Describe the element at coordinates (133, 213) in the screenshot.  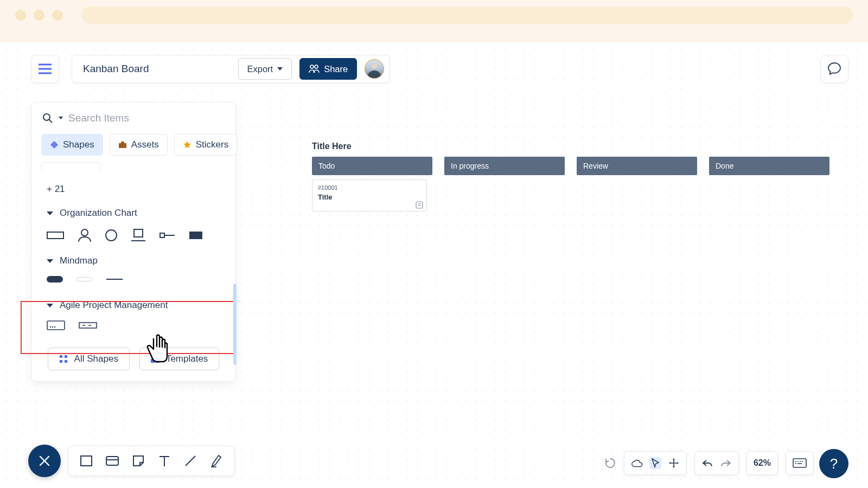
I see `section-org-chart: Organization Chart` at that location.